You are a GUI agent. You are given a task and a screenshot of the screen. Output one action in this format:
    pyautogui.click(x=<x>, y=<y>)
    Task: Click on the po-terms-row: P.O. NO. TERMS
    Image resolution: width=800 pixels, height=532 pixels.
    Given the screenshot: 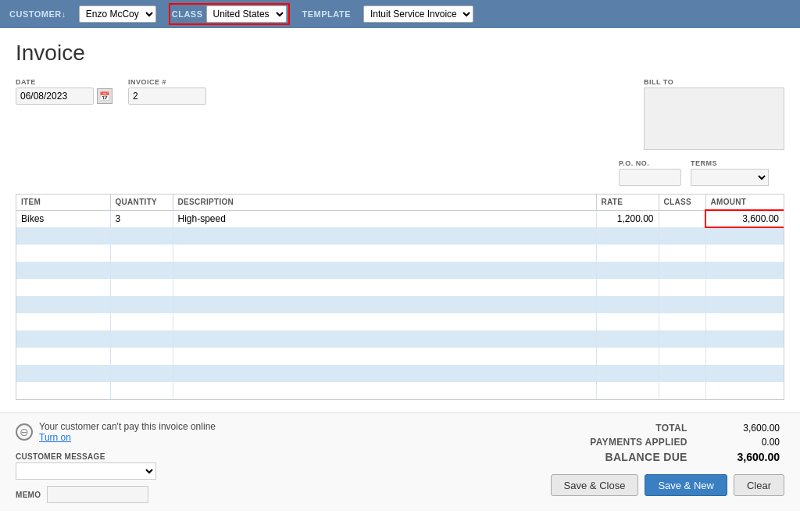 What is the action you would take?
    pyautogui.click(x=400, y=173)
    